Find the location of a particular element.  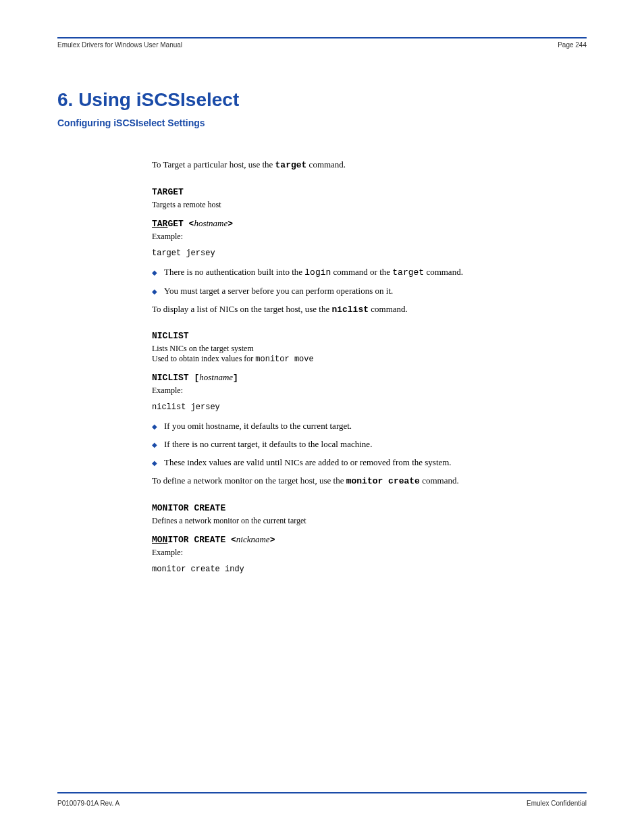

niclist-heading: NICLIST is located at coordinates (369, 336).